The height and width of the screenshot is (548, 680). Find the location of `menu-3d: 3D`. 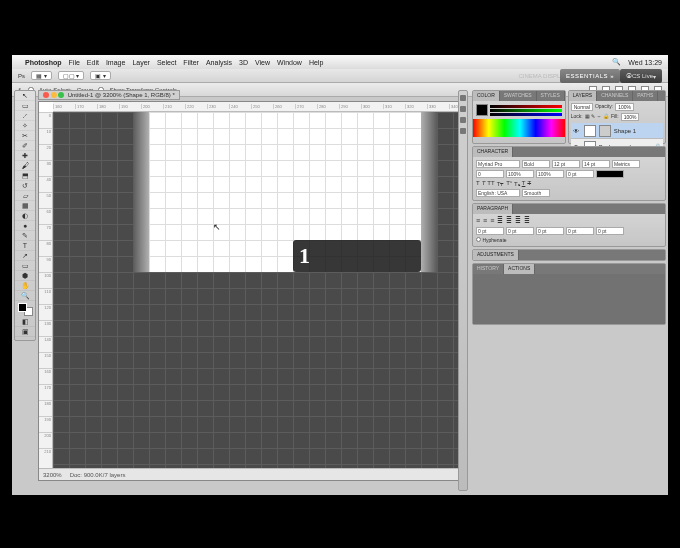

menu-3d: 3D is located at coordinates (244, 62).